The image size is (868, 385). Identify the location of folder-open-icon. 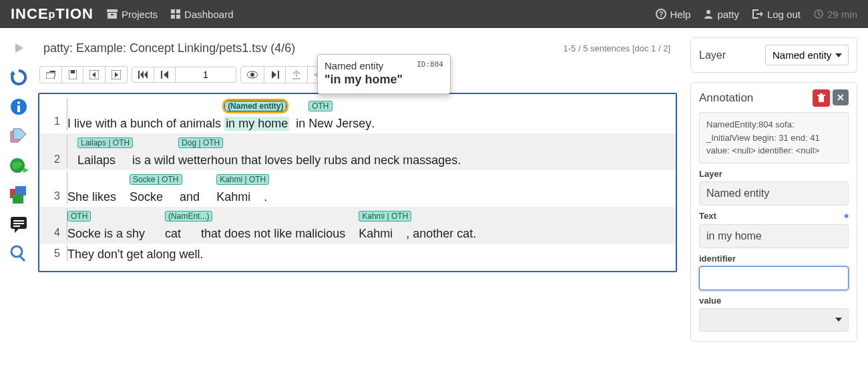
(51, 75).